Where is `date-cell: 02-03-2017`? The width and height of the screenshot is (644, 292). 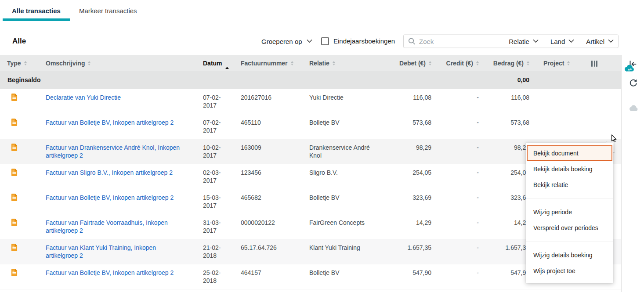 date-cell: 02-03-2017 is located at coordinates (215, 177).